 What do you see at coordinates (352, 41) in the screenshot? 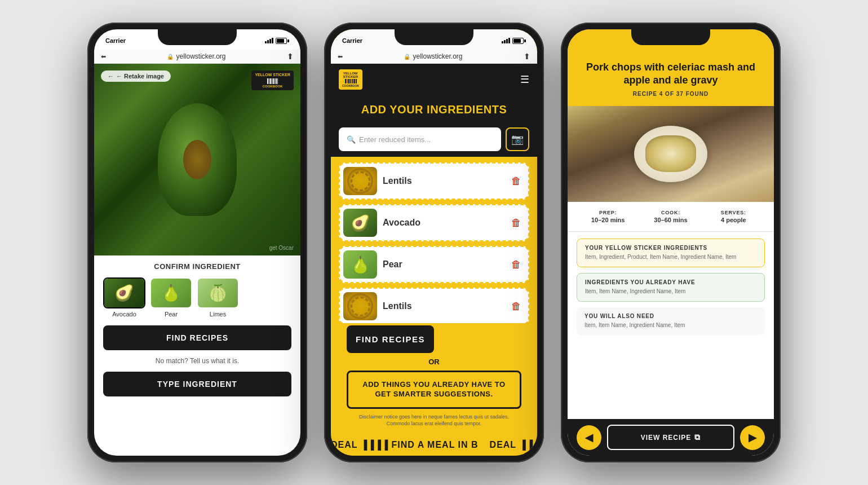
I see `carrier-2: Carrier` at bounding box center [352, 41].